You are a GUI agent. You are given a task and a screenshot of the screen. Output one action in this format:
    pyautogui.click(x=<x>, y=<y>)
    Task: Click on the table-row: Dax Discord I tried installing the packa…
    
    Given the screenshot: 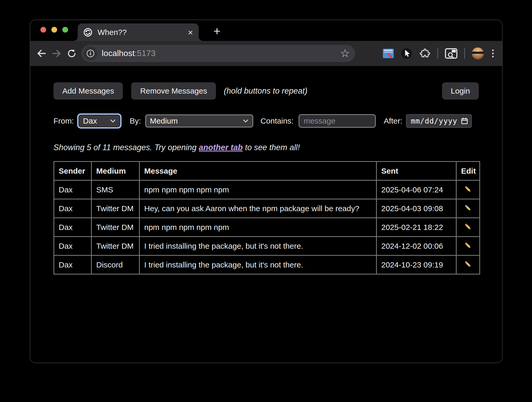 What is the action you would take?
    pyautogui.click(x=267, y=265)
    